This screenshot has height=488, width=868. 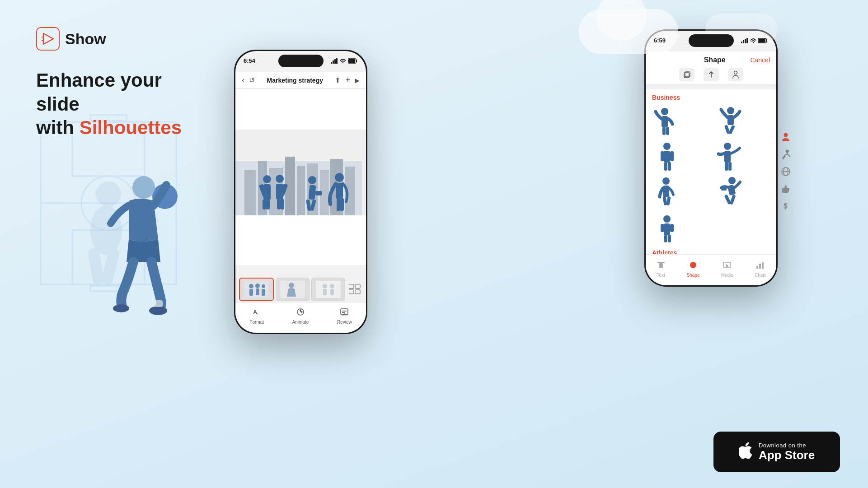 I want to click on phone-1-frame: 6:54, so click(x=301, y=192).